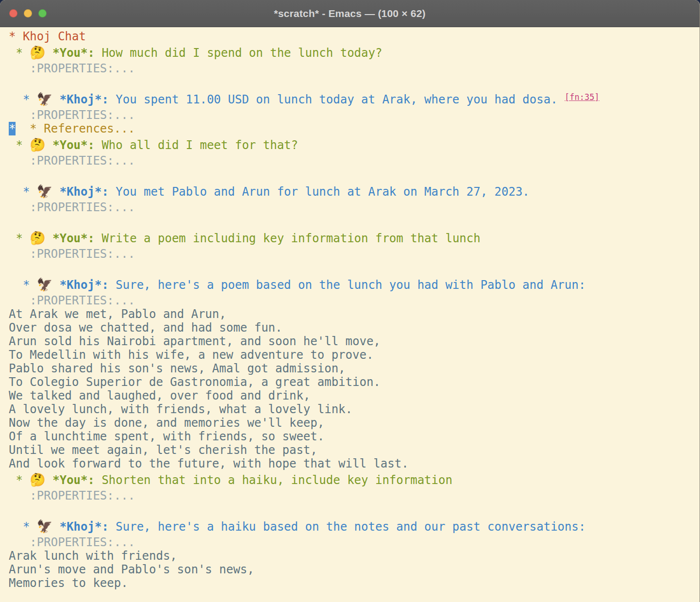 The height and width of the screenshot is (602, 700). What do you see at coordinates (354, 583) in the screenshot?
I see `haiku-line: Memories to keep.` at bounding box center [354, 583].